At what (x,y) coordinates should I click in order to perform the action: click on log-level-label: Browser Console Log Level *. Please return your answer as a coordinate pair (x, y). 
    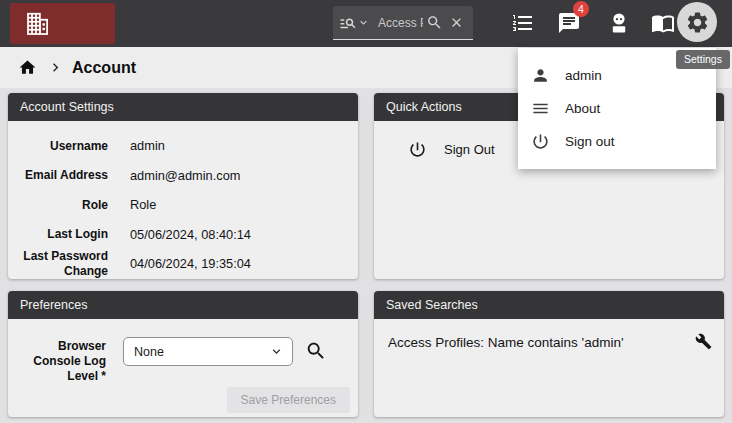
    Looking at the image, I should click on (61, 362).